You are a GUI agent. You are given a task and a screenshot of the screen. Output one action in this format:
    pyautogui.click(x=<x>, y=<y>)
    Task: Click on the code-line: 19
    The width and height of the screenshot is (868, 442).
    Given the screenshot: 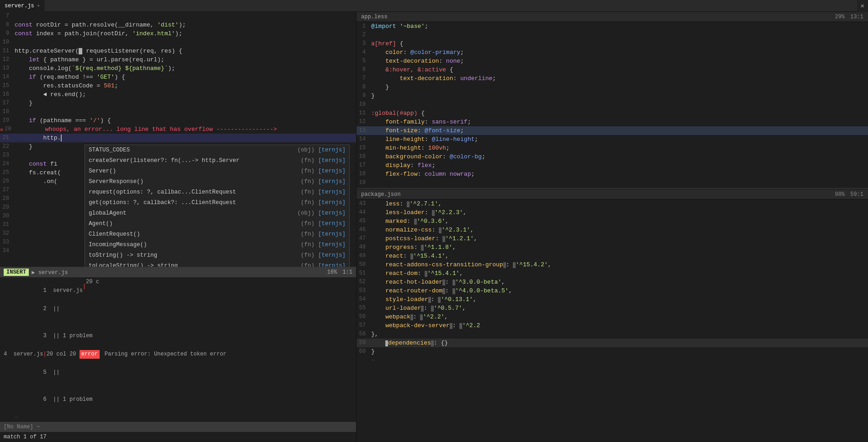 What is the action you would take?
    pyautogui.click(x=612, y=183)
    